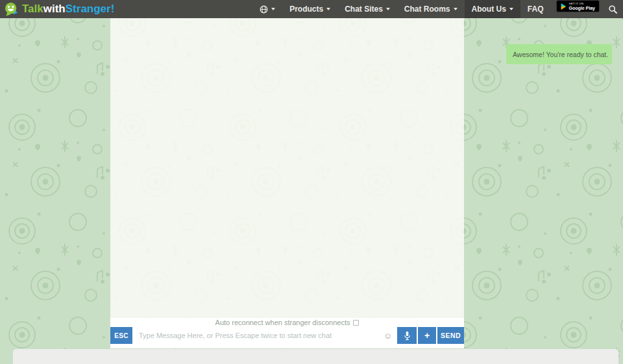  I want to click on toast-message: Awesome! You're ready to chat., so click(561, 55).